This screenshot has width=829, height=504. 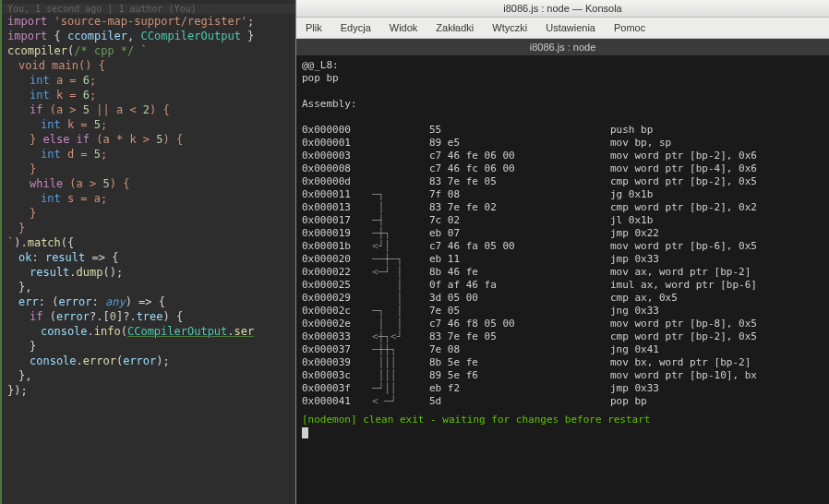 I want to click on terminal-line: pop bp, so click(x=563, y=78).